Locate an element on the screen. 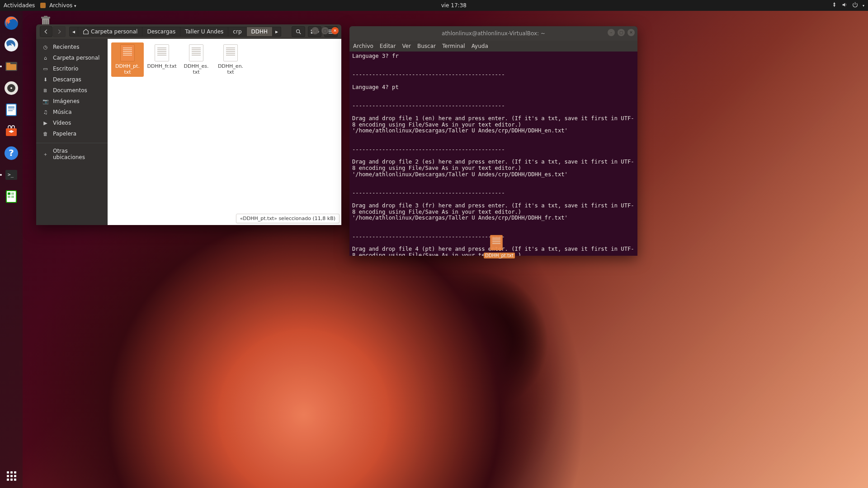 This screenshot has width=868, height=488. home-icon: ⌂ is located at coordinates (45, 58).